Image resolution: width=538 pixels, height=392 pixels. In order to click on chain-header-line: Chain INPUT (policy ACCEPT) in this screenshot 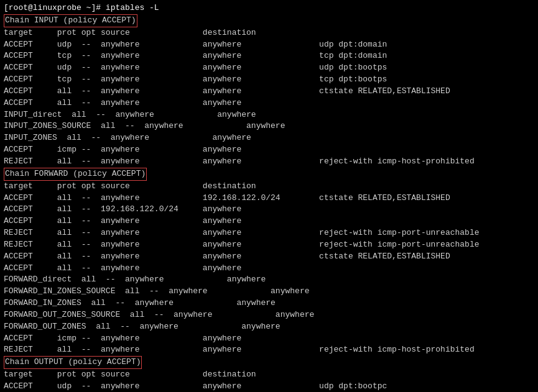, I will do `click(269, 21)`.